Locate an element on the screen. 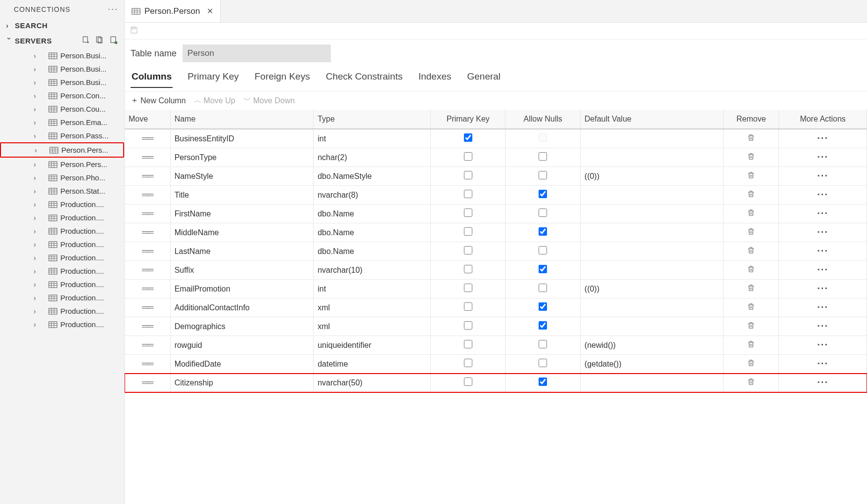 This screenshot has height=504, width=867. table-row: ══rowguiduniqueidentifier(newid())··· is located at coordinates (496, 345).